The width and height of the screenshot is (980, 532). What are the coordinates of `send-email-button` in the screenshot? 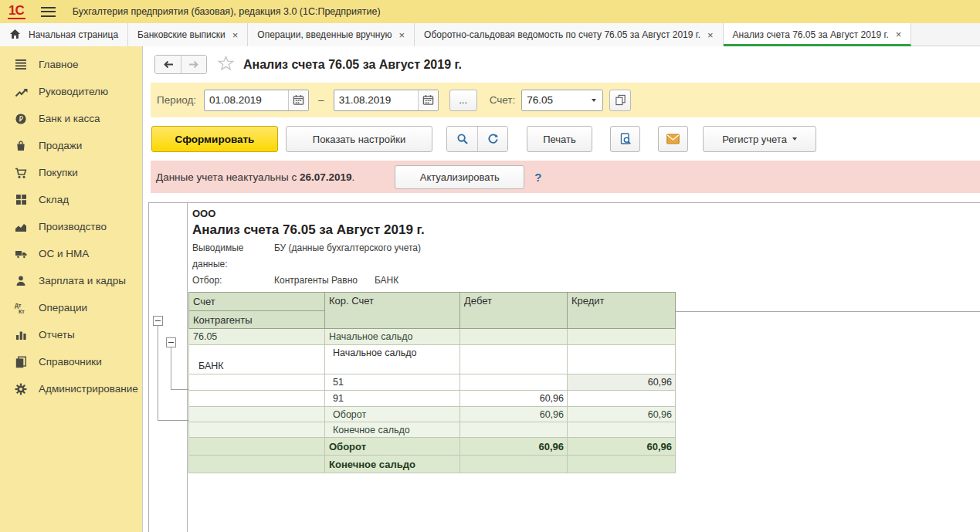 It's located at (673, 139).